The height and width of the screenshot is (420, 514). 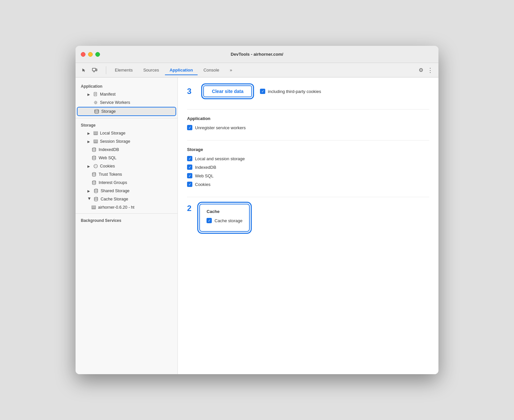 I want to click on indexeddb-option-label: IndexedDB, so click(x=206, y=167).